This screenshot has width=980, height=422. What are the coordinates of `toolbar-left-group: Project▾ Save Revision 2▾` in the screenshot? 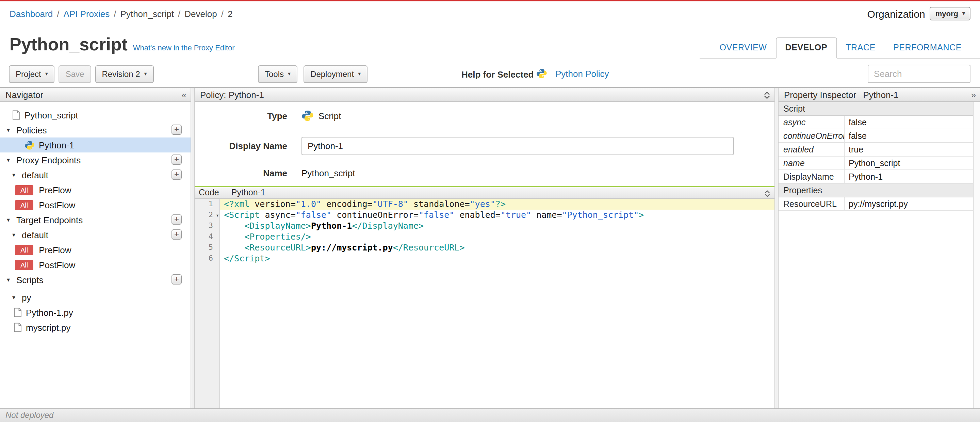 It's located at (81, 74).